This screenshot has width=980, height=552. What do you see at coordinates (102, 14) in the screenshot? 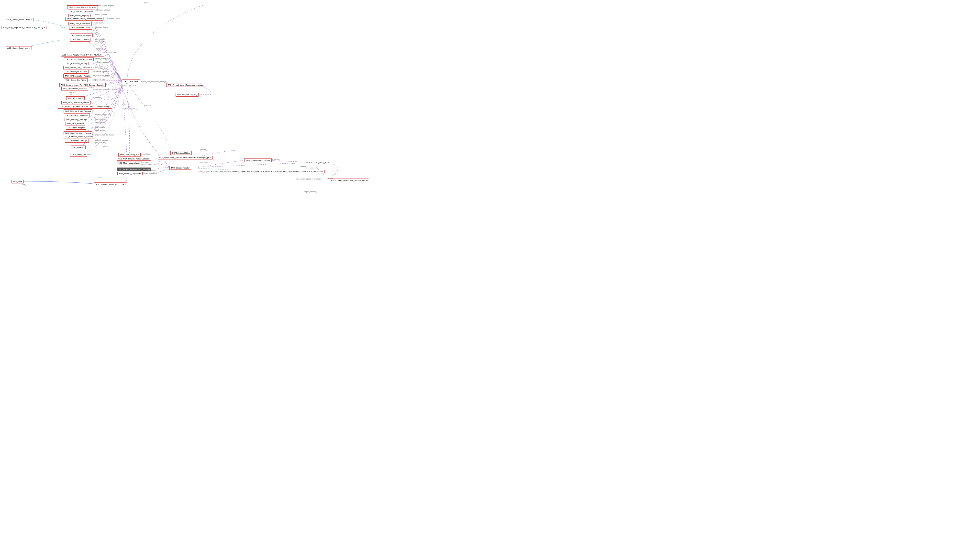
I see `edge-label-parser: parser_registry_` at bounding box center [102, 14].